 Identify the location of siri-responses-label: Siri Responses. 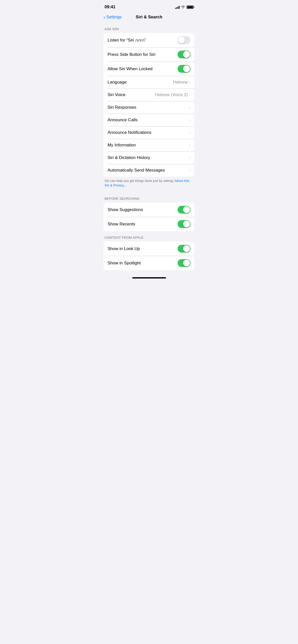
(148, 107).